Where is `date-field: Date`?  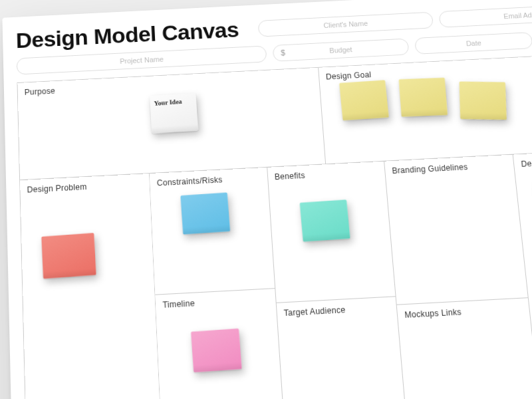
date-field: Date is located at coordinates (473, 43).